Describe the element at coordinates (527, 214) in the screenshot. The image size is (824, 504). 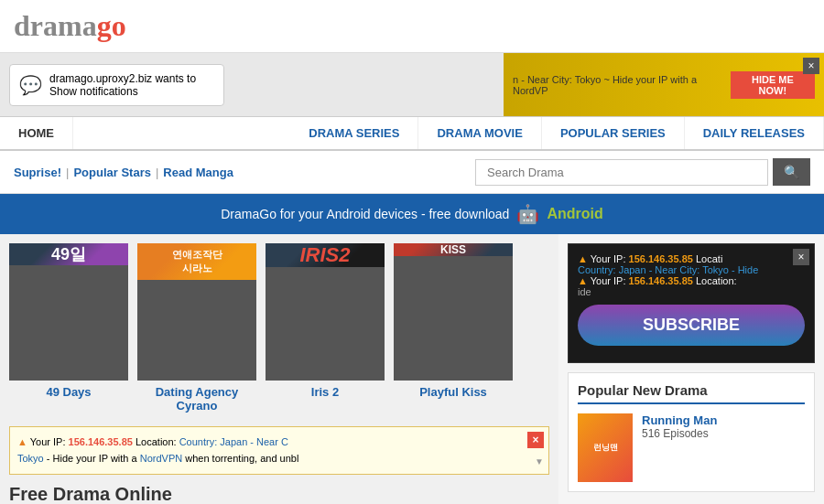
I see `android-icon: 🤖` at that location.